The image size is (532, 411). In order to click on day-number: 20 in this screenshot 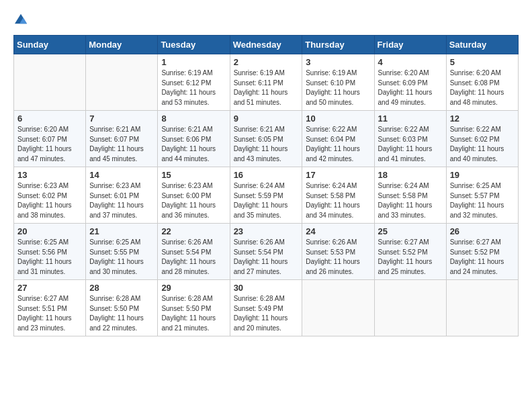, I will do `click(50, 231)`.